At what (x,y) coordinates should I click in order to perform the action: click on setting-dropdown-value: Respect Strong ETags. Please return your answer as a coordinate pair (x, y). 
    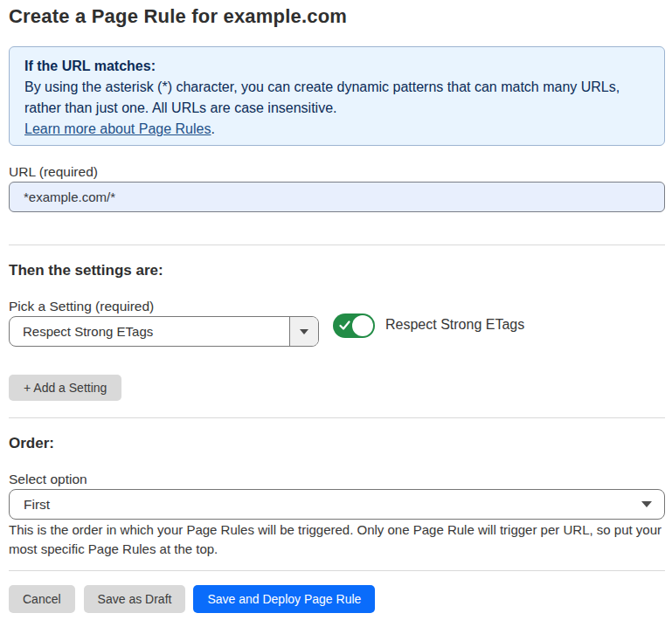
    Looking at the image, I should click on (149, 332).